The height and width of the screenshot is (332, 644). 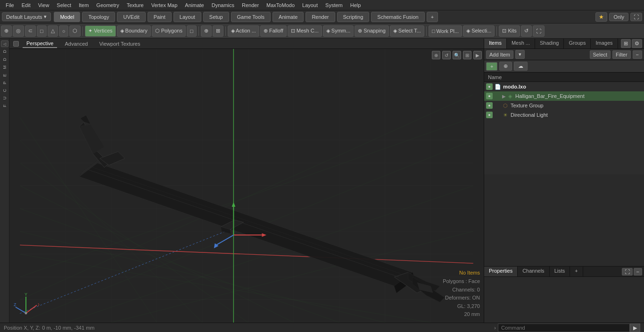 I want to click on add-icon-button: +, so click(x=492, y=66).